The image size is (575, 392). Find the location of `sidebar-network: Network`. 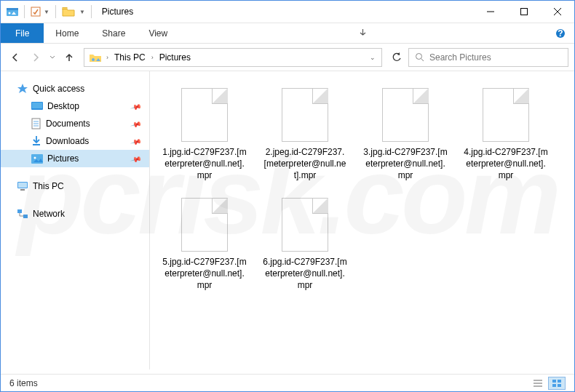

sidebar-network: Network is located at coordinates (75, 214).